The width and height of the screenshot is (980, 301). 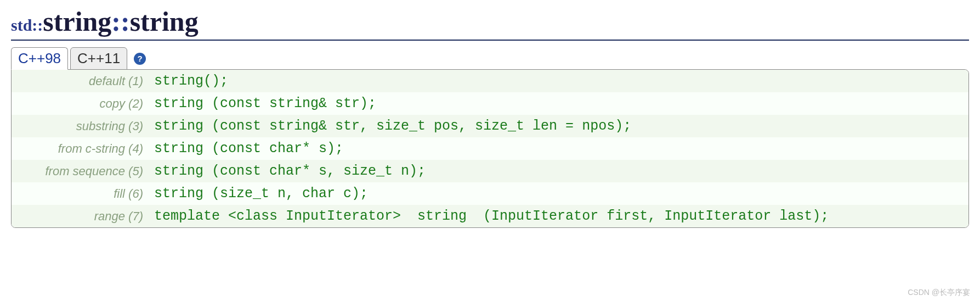 What do you see at coordinates (265, 103) in the screenshot?
I see `signature-code: string (const string& str);` at bounding box center [265, 103].